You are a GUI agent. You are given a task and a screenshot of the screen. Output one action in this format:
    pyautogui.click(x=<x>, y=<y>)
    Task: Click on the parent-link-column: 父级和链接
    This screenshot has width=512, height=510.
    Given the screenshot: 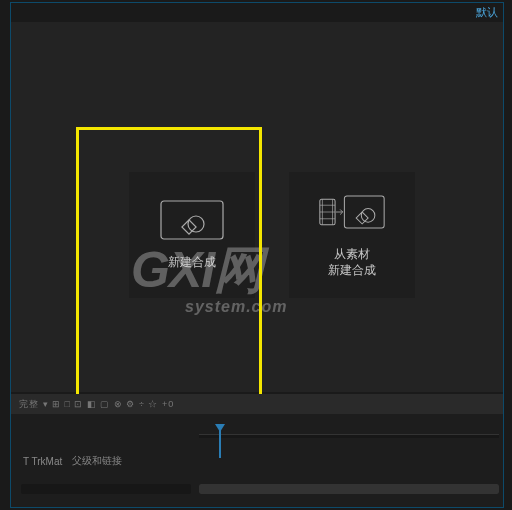 What is the action you would take?
    pyautogui.click(x=97, y=461)
    